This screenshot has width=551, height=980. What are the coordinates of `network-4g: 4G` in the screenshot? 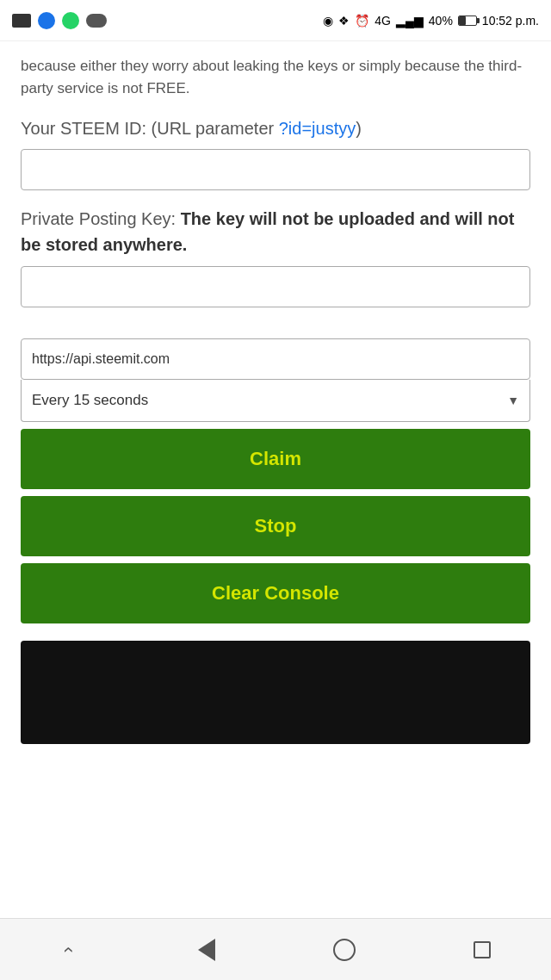 It's located at (382, 21).